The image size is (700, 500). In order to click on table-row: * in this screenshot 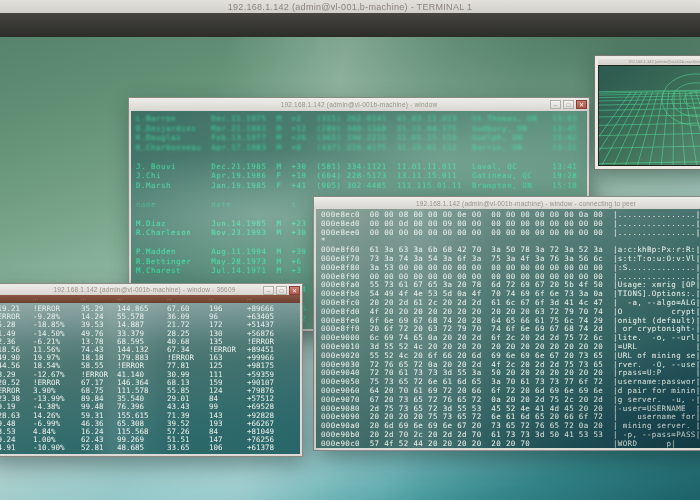, I will do `click(510, 242)`.